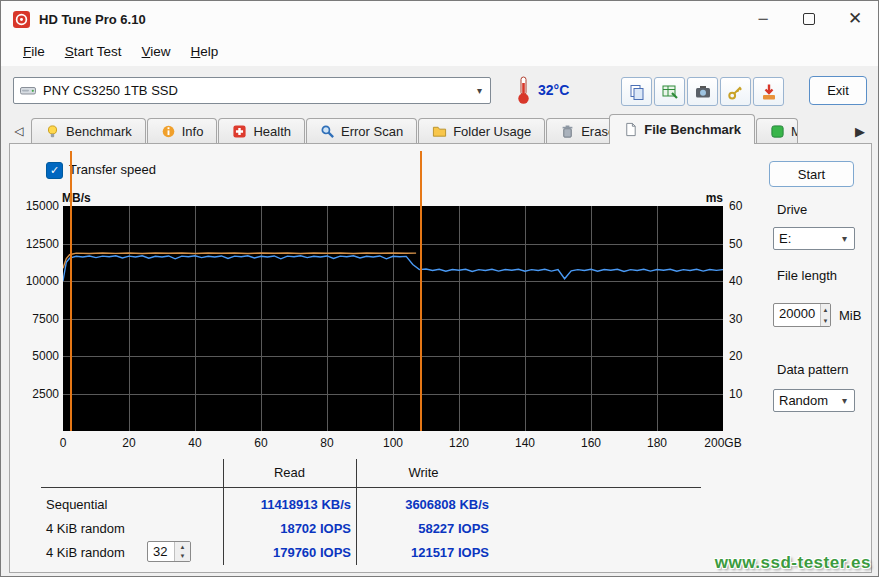  I want to click on write-value: 3606808 KB/s, so click(422, 504).